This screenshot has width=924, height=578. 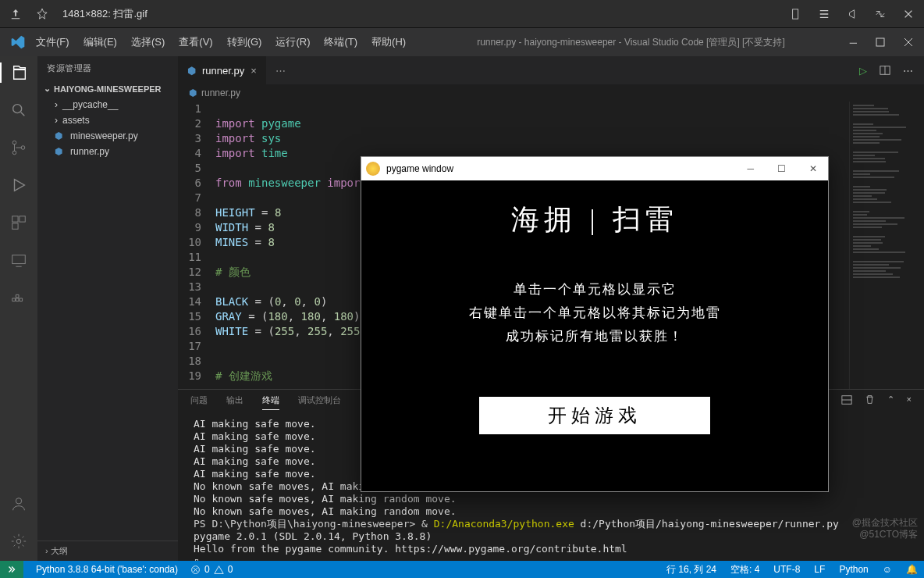 I want to click on remote-icon, so click(x=19, y=260).